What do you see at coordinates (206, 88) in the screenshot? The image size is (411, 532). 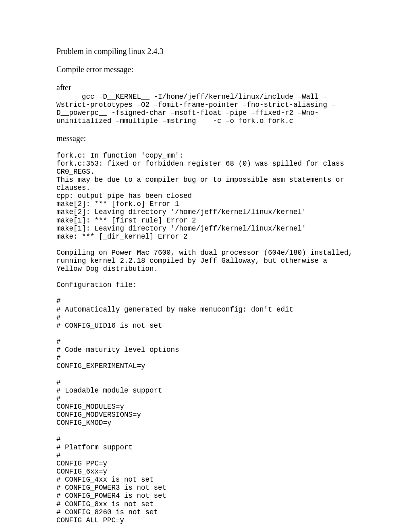 I see `heading-after: after` at bounding box center [206, 88].